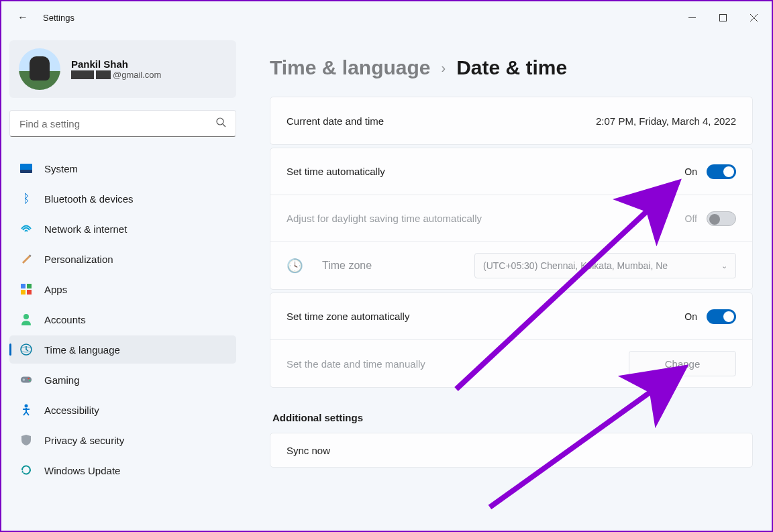  What do you see at coordinates (62, 380) in the screenshot?
I see `sidebar-item-label: Gaming` at bounding box center [62, 380].